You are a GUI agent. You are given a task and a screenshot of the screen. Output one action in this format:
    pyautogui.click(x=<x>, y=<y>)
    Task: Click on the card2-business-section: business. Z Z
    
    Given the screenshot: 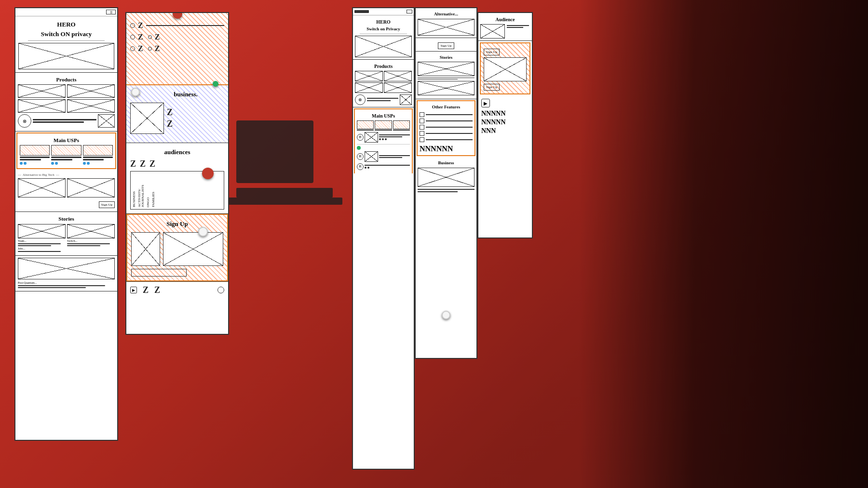 What is the action you would take?
    pyautogui.click(x=177, y=114)
    